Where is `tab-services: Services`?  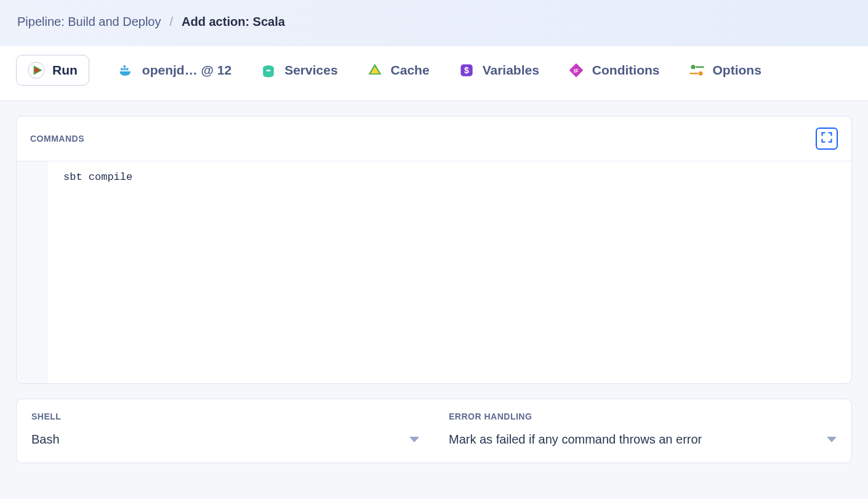
tab-services: Services is located at coordinates (299, 70).